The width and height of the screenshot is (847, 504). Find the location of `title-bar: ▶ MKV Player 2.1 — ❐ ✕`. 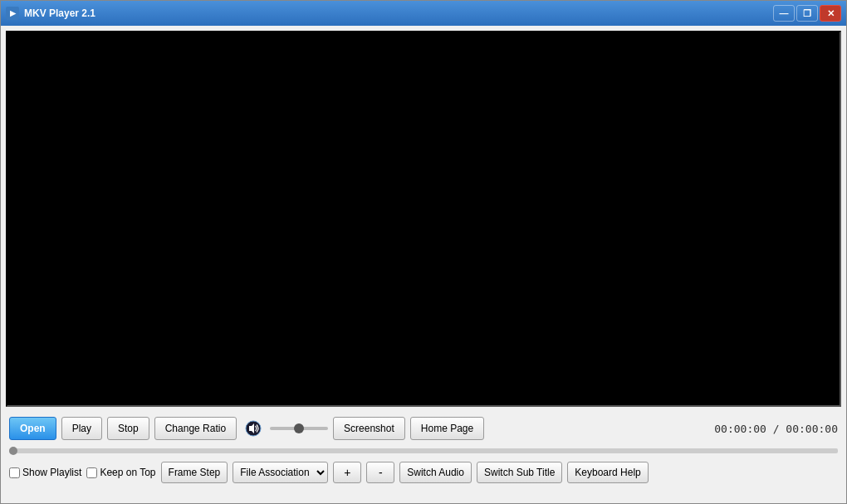

title-bar: ▶ MKV Player 2.1 — ❐ ✕ is located at coordinates (424, 13).